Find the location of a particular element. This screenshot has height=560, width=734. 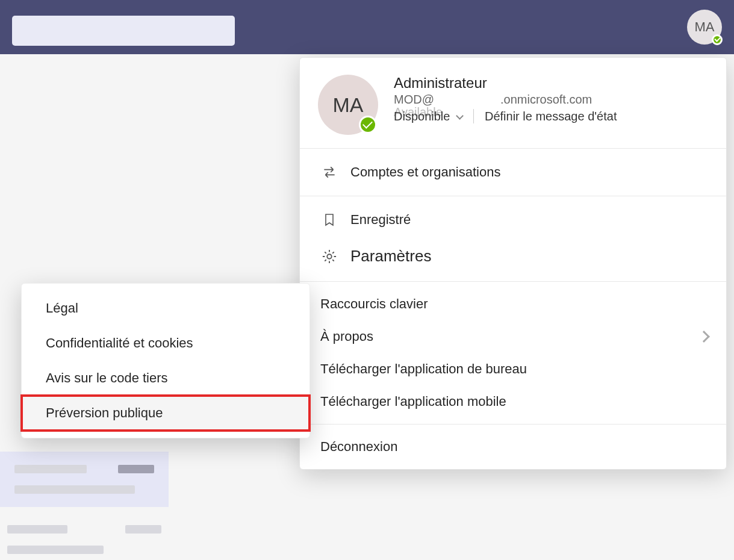

menu-label: Déconnexion is located at coordinates (359, 447).